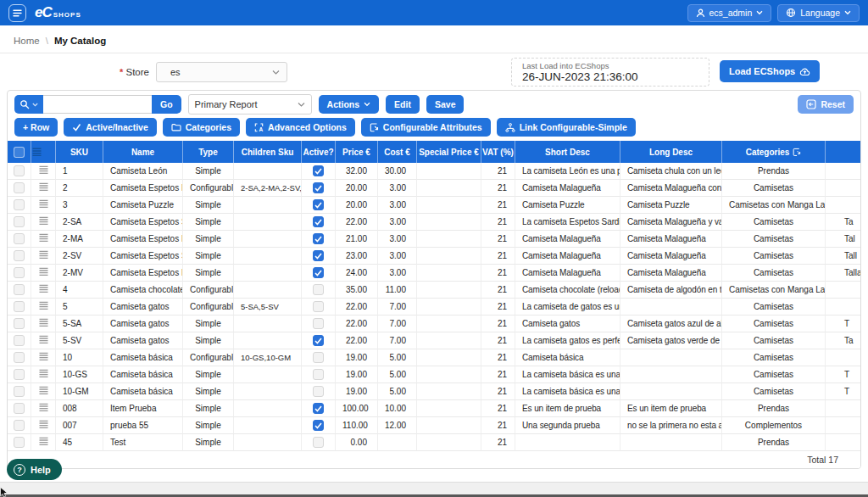 Image resolution: width=868 pixels, height=497 pixels. Describe the element at coordinates (143, 290) in the screenshot. I see `cell-name: Camiseta chocolate` at that location.